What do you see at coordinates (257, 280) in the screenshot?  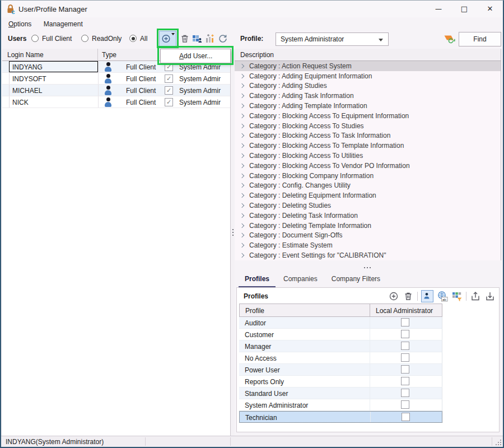 I see `tab-profiles: Profiles` at bounding box center [257, 280].